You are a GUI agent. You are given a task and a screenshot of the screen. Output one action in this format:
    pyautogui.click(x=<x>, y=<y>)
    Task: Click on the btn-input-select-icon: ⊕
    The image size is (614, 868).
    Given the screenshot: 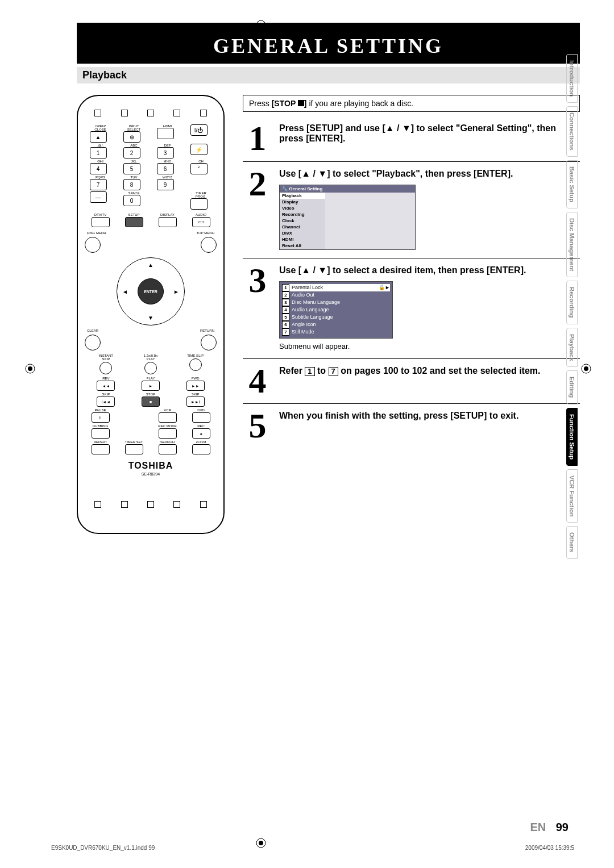 What is the action you would take?
    pyautogui.click(x=132, y=137)
    